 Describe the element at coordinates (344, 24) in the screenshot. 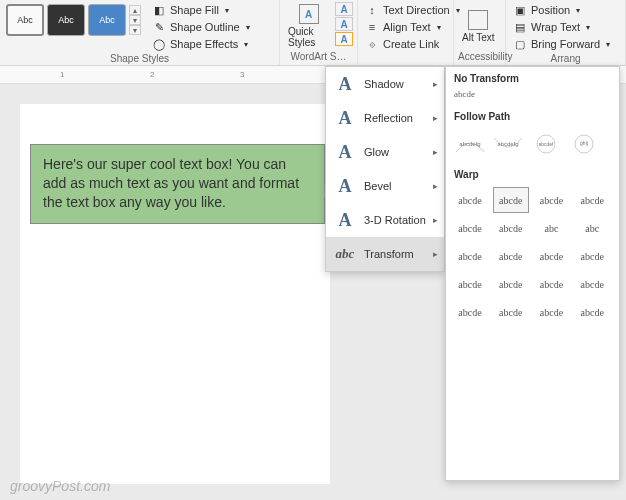

I see `text-outline-button: A` at that location.